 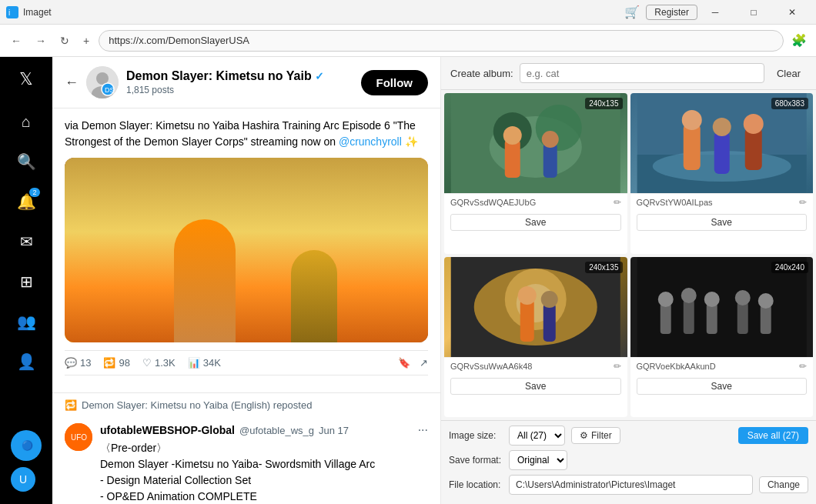 What do you see at coordinates (26, 362) in the screenshot?
I see `sidebar-item-profile: 👤` at bounding box center [26, 362].